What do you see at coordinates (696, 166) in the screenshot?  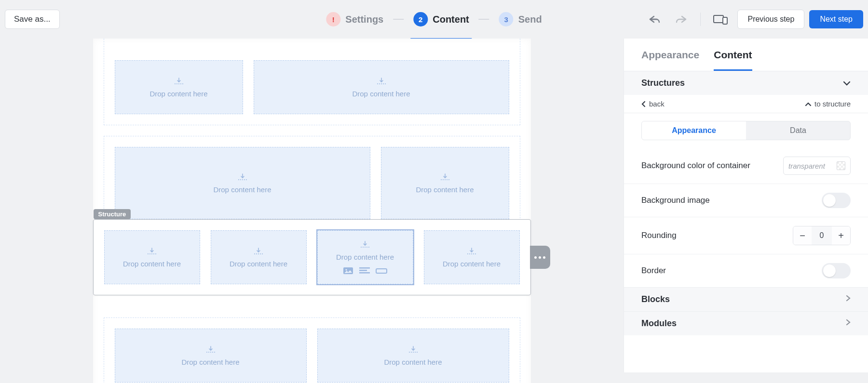 I see `prop-label: Background color of container` at bounding box center [696, 166].